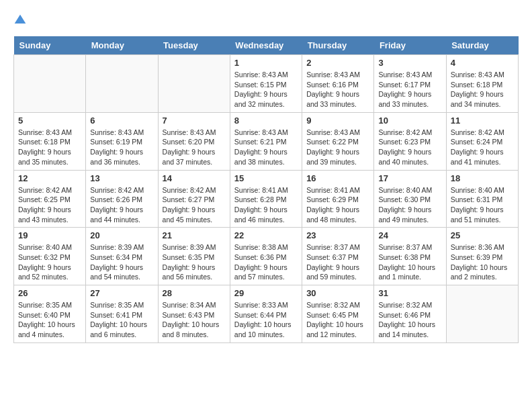 The image size is (532, 411). What do you see at coordinates (266, 141) in the screenshot?
I see `calendar-cell: 8Sunrise: 8:43 AM Sunset: 6:21 PM Daylig…` at bounding box center [266, 141].